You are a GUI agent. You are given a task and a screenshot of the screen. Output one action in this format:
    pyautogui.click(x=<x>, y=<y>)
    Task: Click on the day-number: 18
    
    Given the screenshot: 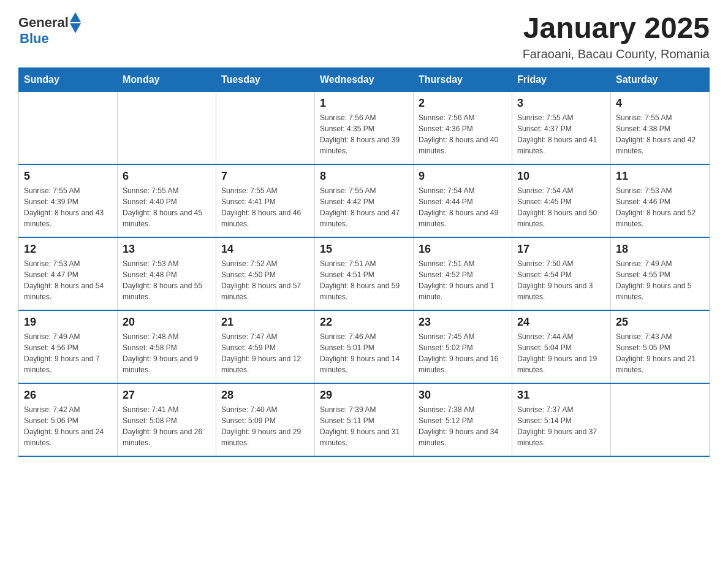 What is the action you would take?
    pyautogui.click(x=660, y=249)
    